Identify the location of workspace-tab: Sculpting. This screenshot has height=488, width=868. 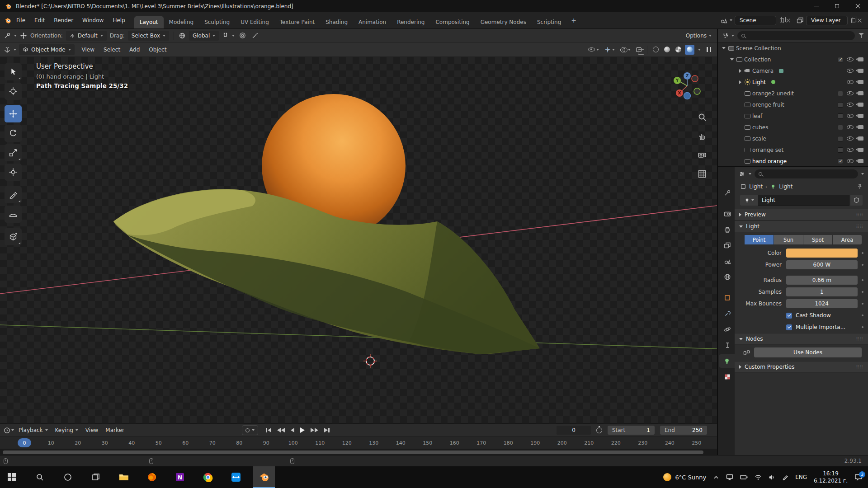
(217, 23).